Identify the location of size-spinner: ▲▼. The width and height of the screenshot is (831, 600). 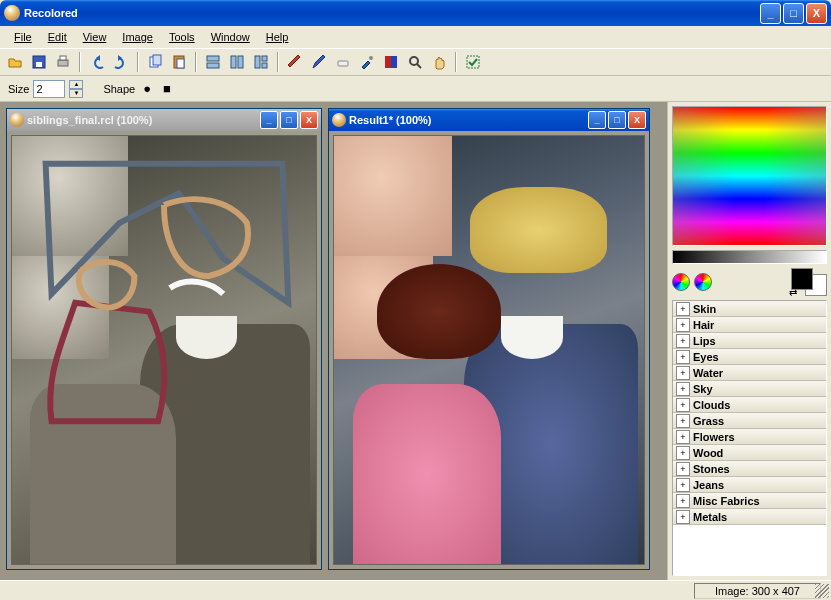
(76, 89).